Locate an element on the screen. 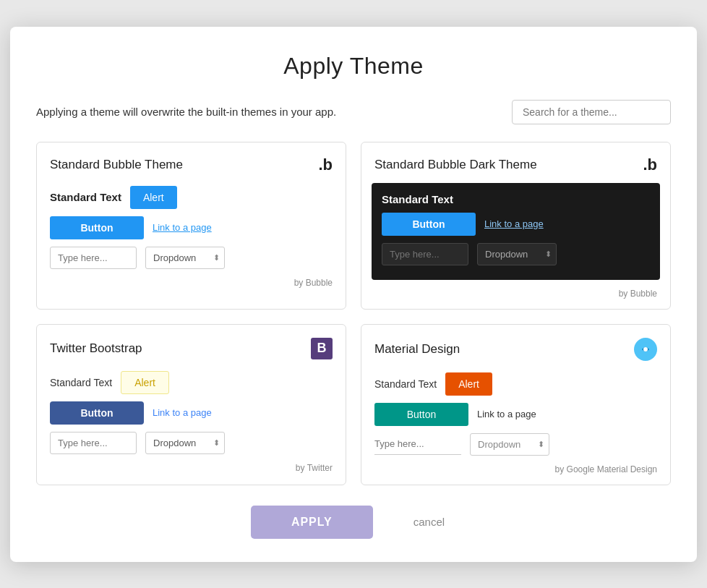  preview-dropdown-wrap-material: Dropdown is located at coordinates (510, 444).